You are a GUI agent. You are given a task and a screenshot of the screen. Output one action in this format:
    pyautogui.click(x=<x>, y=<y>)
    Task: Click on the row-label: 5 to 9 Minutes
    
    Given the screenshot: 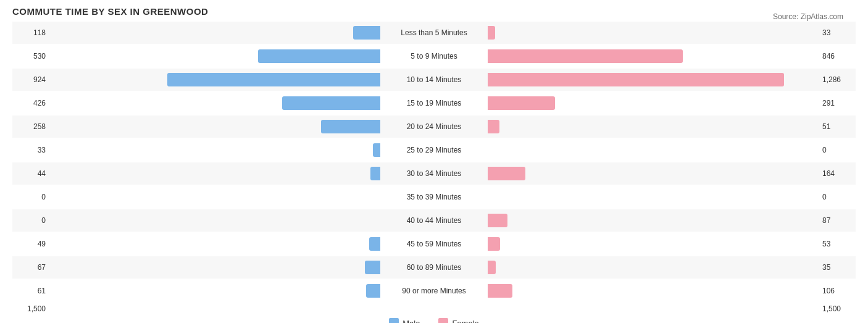 What is the action you would take?
    pyautogui.click(x=434, y=56)
    